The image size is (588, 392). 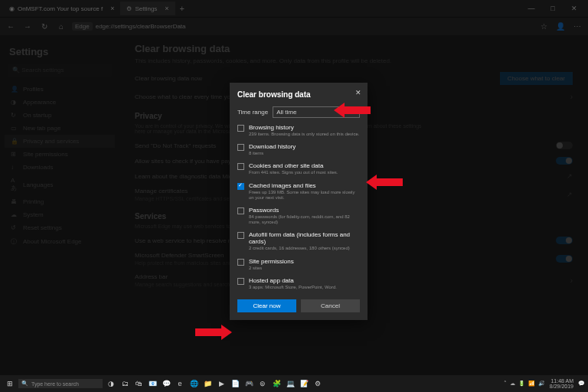 I want to click on taskbar-app-icon: 🧩, so click(x=276, y=384).